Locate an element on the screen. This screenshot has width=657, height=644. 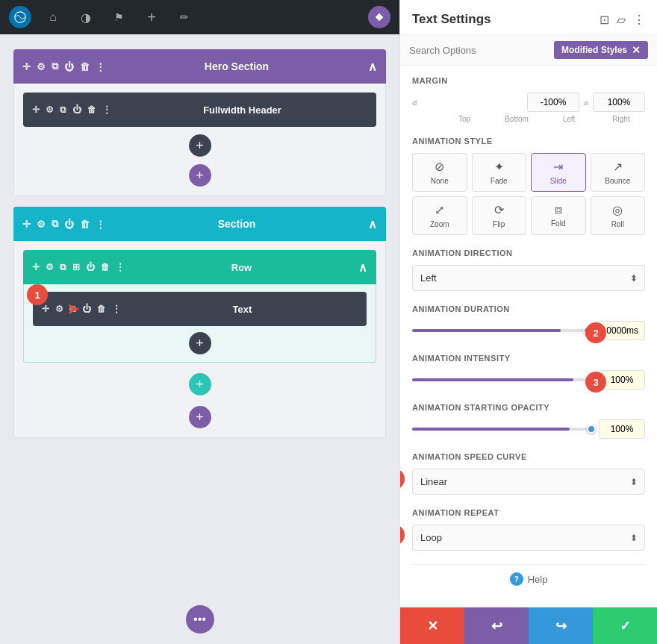
add-fwh-icon: ✛ is located at coordinates (36, 110).